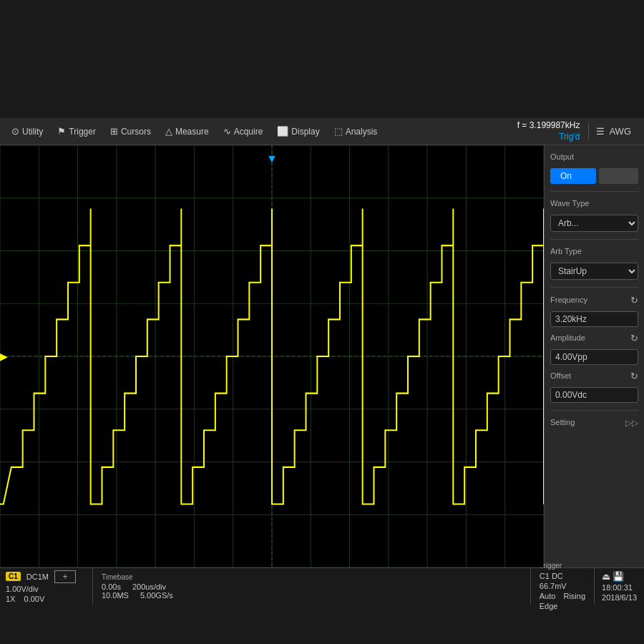  What do you see at coordinates (618, 176) in the screenshot?
I see `output-off-button` at bounding box center [618, 176].